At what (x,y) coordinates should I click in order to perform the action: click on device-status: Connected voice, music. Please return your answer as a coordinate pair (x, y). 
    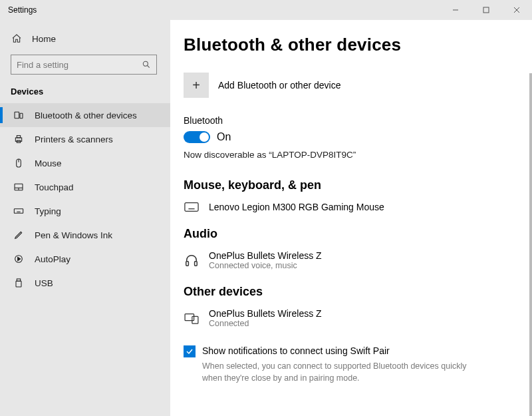
    Looking at the image, I should click on (265, 266).